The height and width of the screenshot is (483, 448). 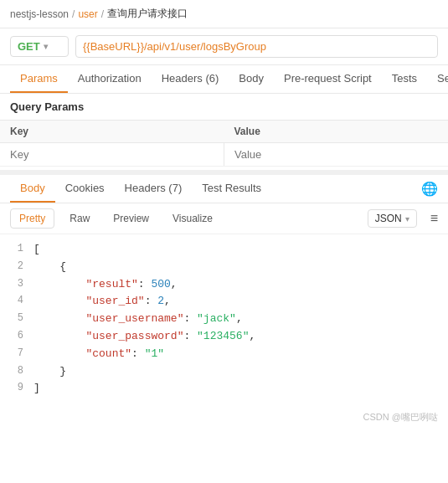 I want to click on url-input, so click(x=256, y=47).